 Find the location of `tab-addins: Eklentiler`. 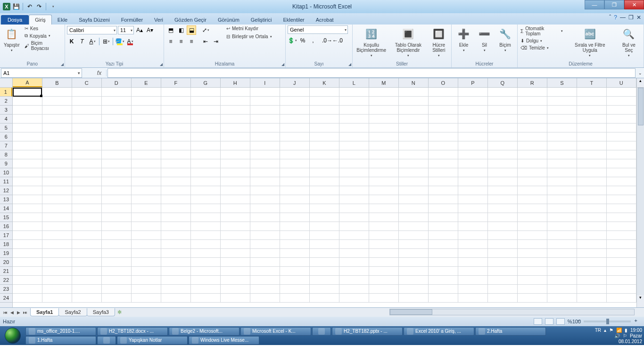

tab-addins: Eklentiler is located at coordinates (293, 20).